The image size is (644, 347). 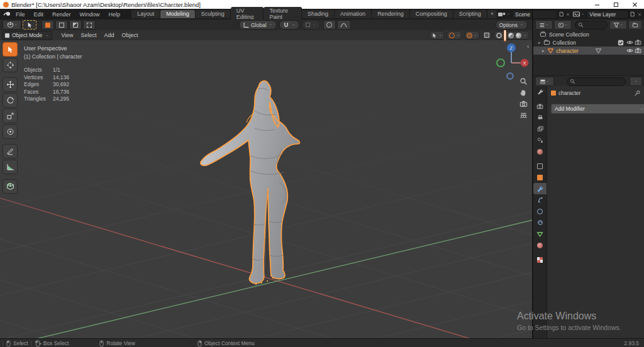 What do you see at coordinates (109, 35) in the screenshot?
I see `viewport-menu-add: Add` at bounding box center [109, 35].